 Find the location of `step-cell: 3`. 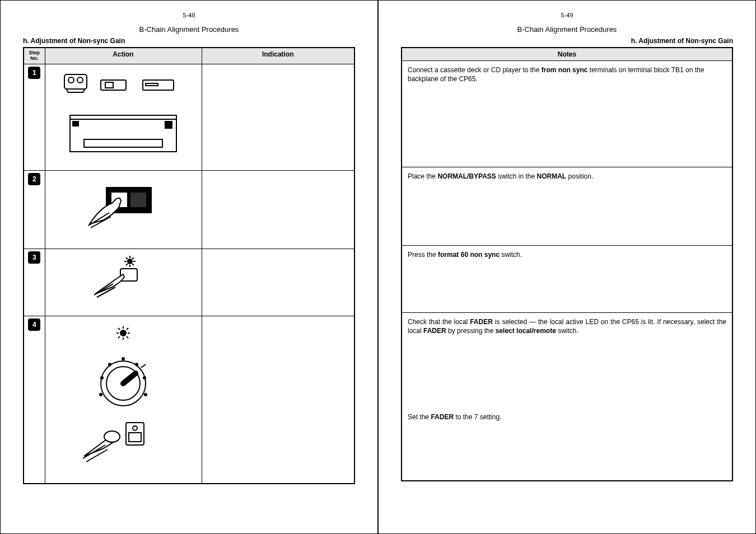

step-cell: 3 is located at coordinates (34, 282).